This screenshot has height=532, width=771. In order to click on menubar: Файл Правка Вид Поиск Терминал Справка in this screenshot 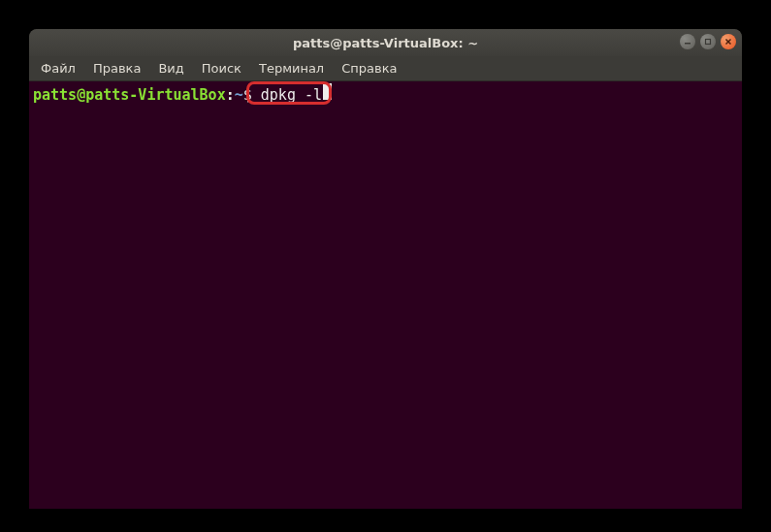, I will do `click(386, 69)`.